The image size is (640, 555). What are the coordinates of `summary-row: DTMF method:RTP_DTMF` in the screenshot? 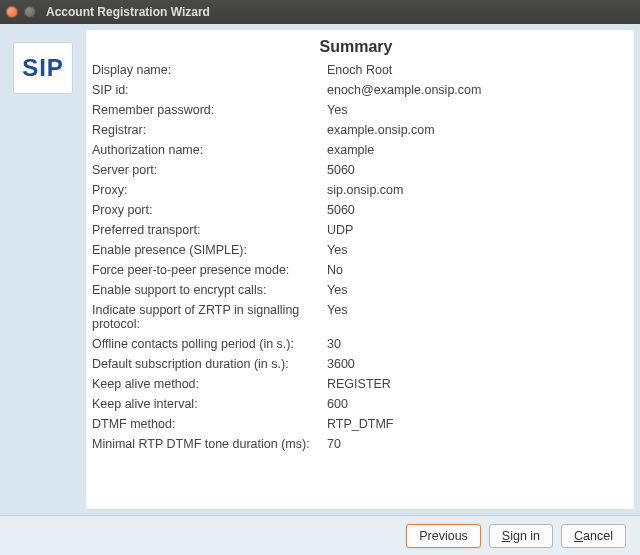 It's located at (356, 424).